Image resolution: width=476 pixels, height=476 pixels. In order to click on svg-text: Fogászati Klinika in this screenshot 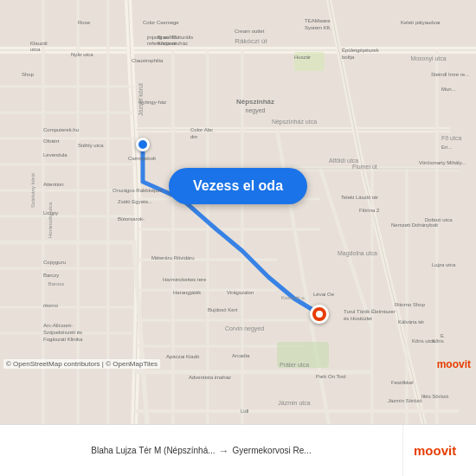, I will do `click(63, 339)`.